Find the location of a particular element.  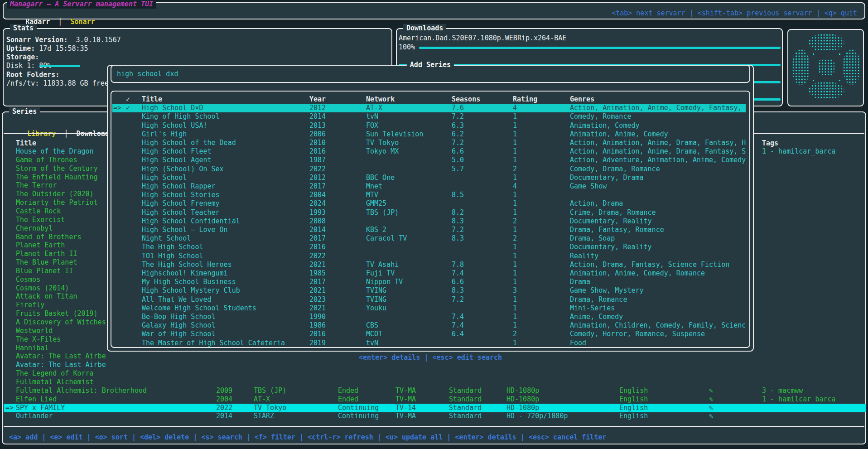

series-title: The Enfield Haunting is located at coordinates (57, 178).